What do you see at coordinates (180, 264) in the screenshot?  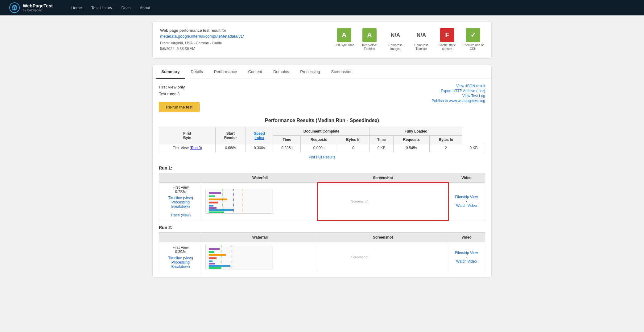 I see `run2-processing-link: Processing Breakdown` at bounding box center [180, 264].